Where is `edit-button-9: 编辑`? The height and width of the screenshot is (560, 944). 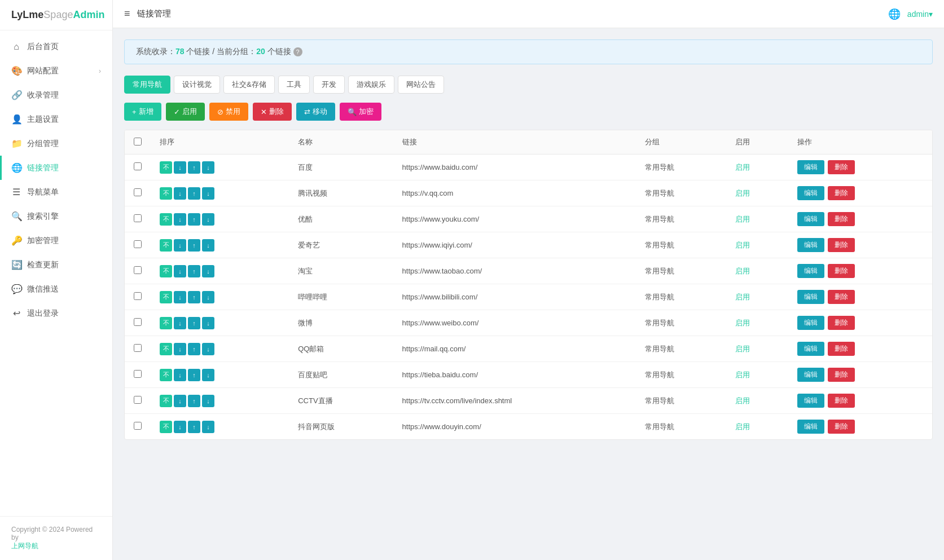 edit-button-9: 编辑 is located at coordinates (811, 400).